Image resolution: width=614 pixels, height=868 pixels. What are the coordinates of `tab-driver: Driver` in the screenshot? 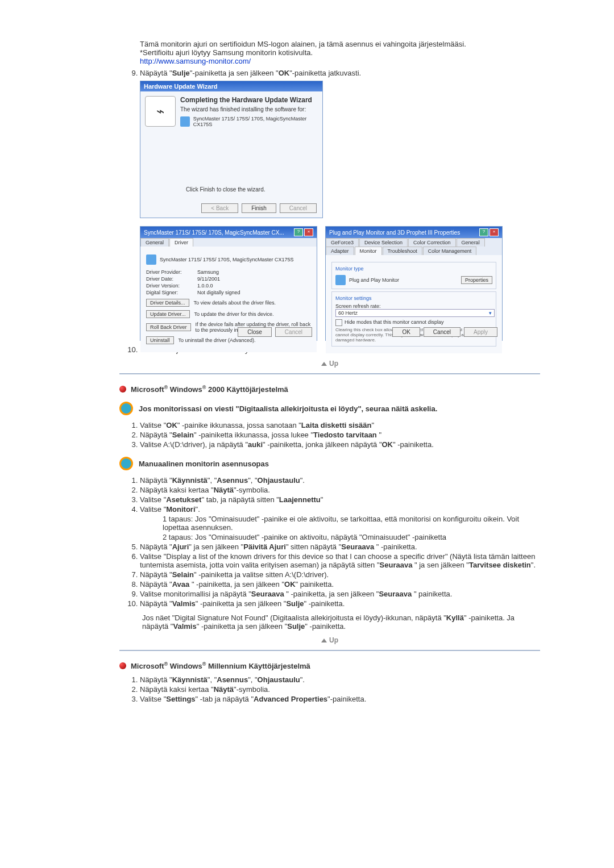 It's located at (181, 242).